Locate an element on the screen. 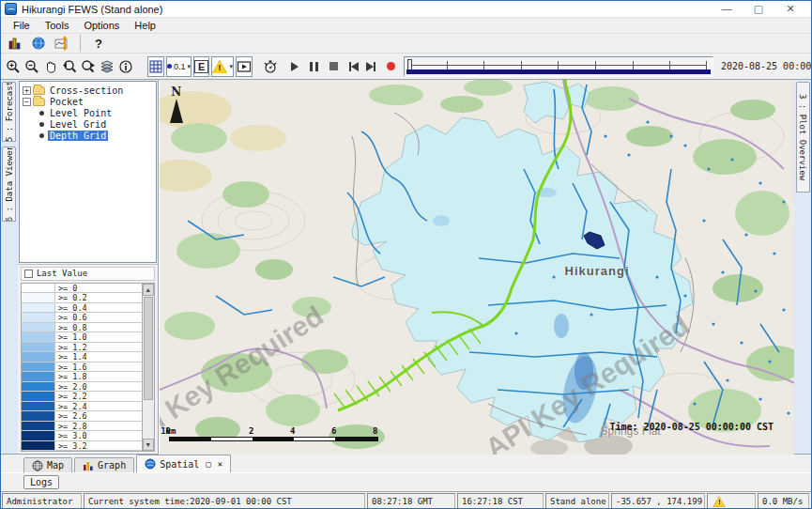 This screenshot has width=812, height=509. legend-row: >= 0.6 is located at coordinates (82, 317).